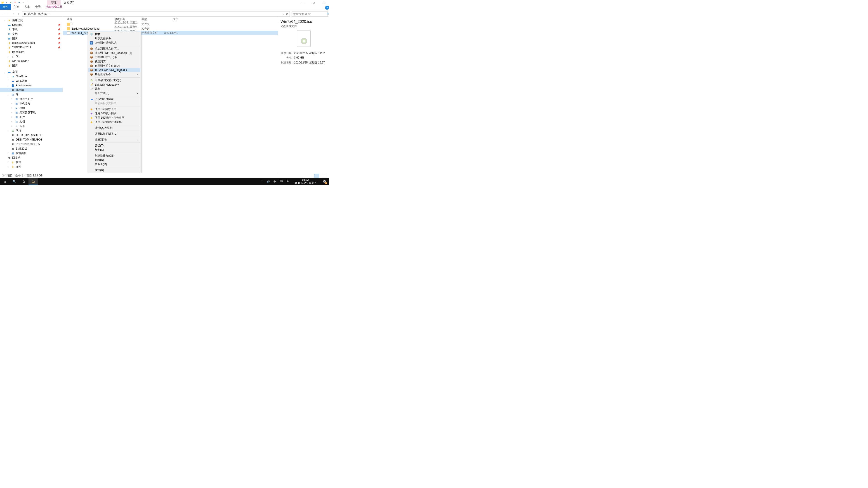  Describe the element at coordinates (31, 86) in the screenshot. I see `tree-item: ›👤Administrator` at that location.